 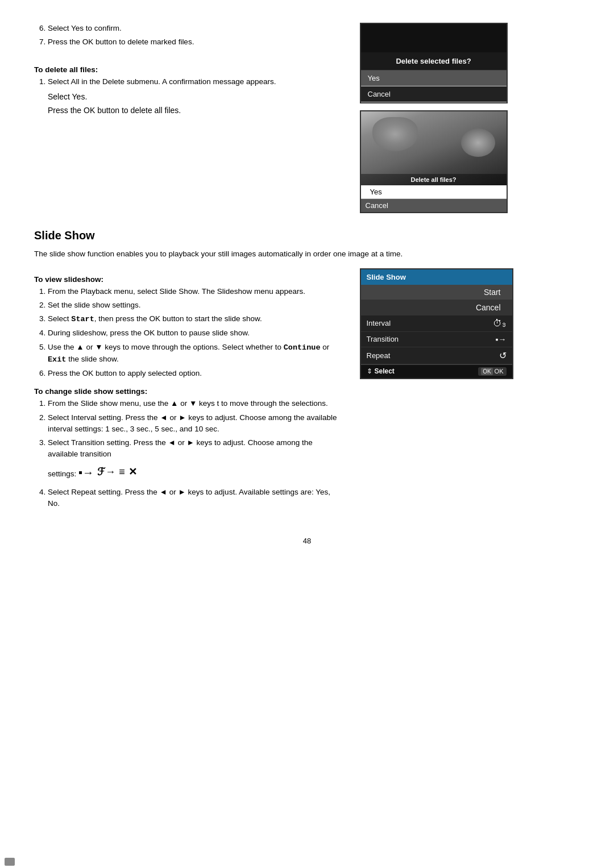 What do you see at coordinates (196, 97) in the screenshot?
I see `delete-all-step-2-text: Select Yes.` at bounding box center [196, 97].